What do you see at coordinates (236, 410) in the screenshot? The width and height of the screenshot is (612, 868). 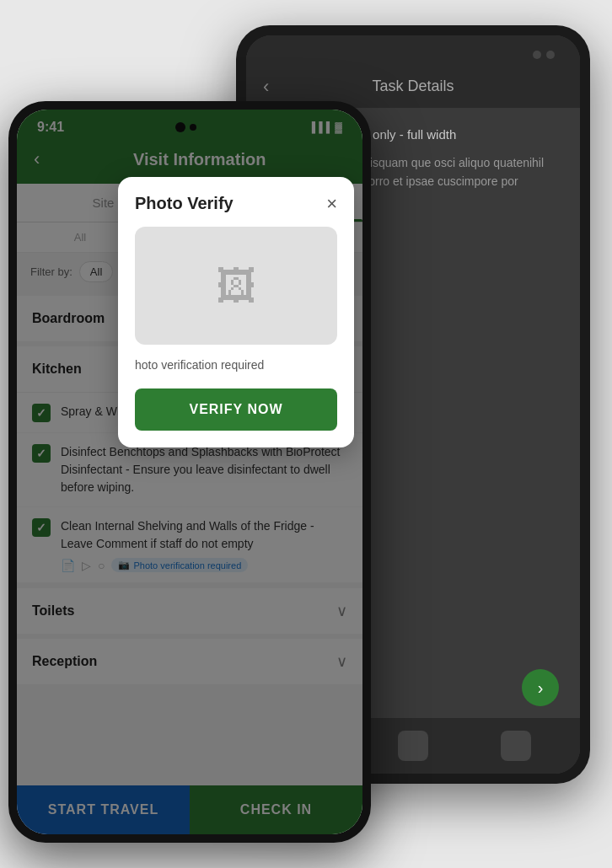 I see `verify-now-button: VERIFY NOW` at bounding box center [236, 410].